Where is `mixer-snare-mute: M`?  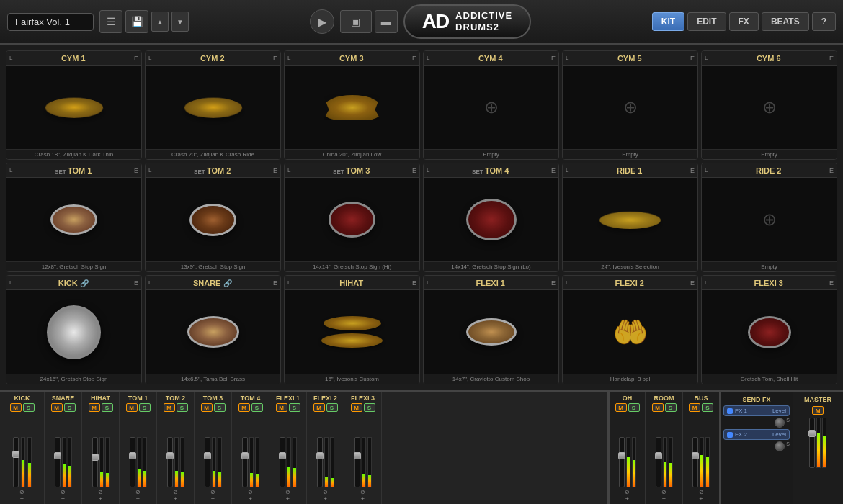 mixer-snare-mute: M is located at coordinates (57, 408).